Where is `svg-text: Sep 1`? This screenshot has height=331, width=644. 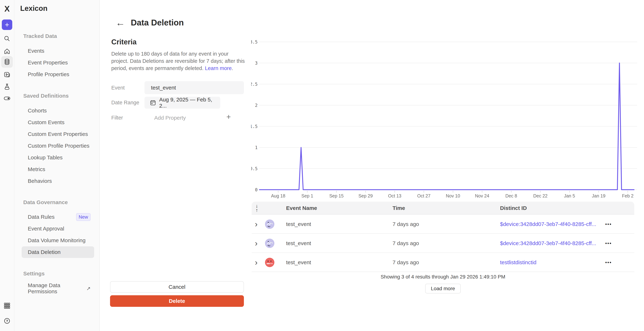 svg-text: Sep 1 is located at coordinates (308, 196).